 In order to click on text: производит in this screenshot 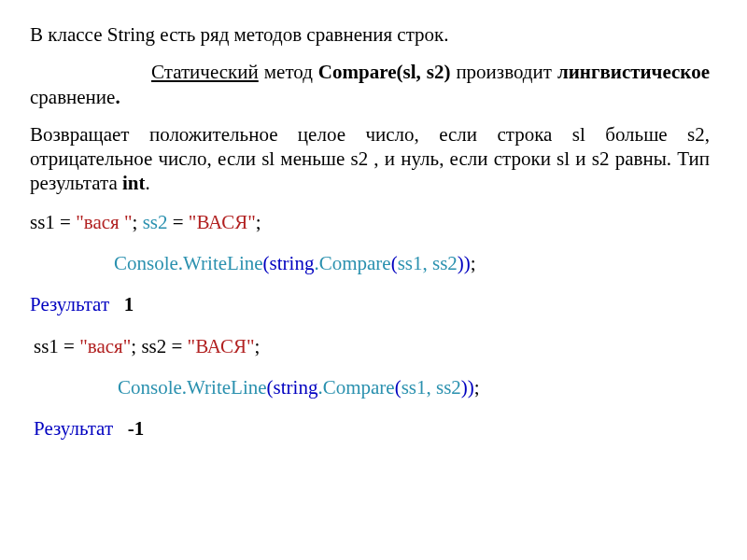, I will do `click(504, 72)`.